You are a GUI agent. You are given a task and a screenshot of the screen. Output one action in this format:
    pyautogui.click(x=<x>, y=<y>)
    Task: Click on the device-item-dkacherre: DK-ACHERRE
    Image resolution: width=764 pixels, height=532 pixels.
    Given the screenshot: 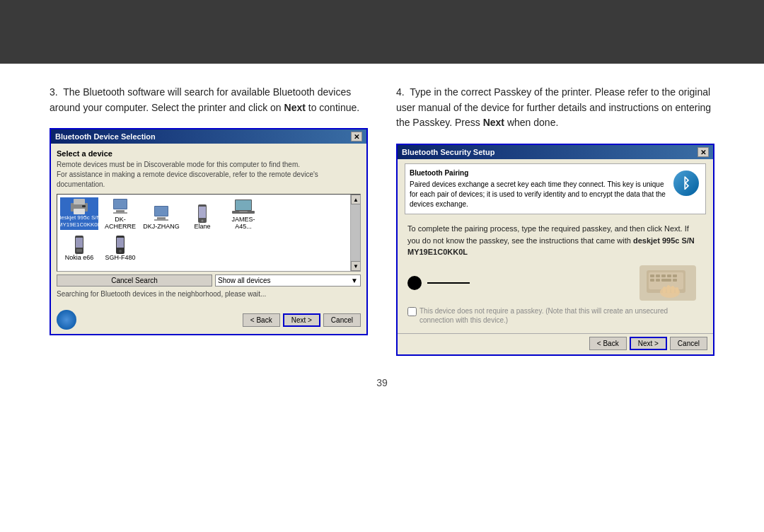 What is the action you would take?
    pyautogui.click(x=120, y=214)
    